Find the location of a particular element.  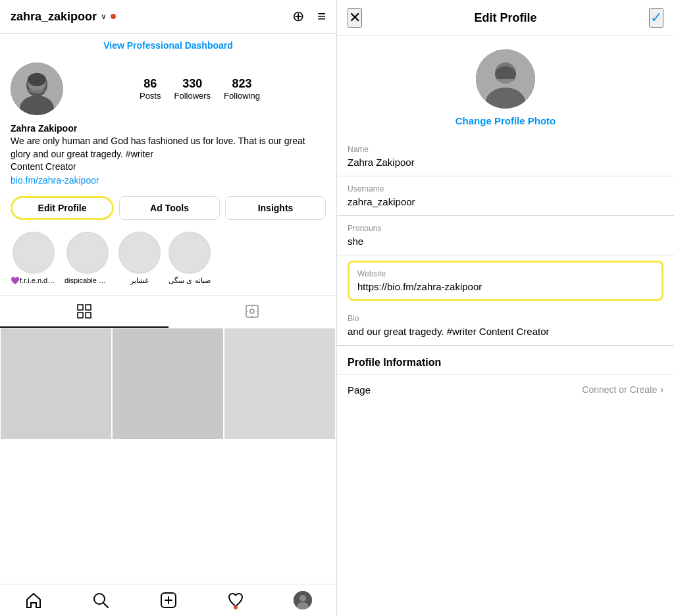

story-label: غشایر is located at coordinates (140, 280).